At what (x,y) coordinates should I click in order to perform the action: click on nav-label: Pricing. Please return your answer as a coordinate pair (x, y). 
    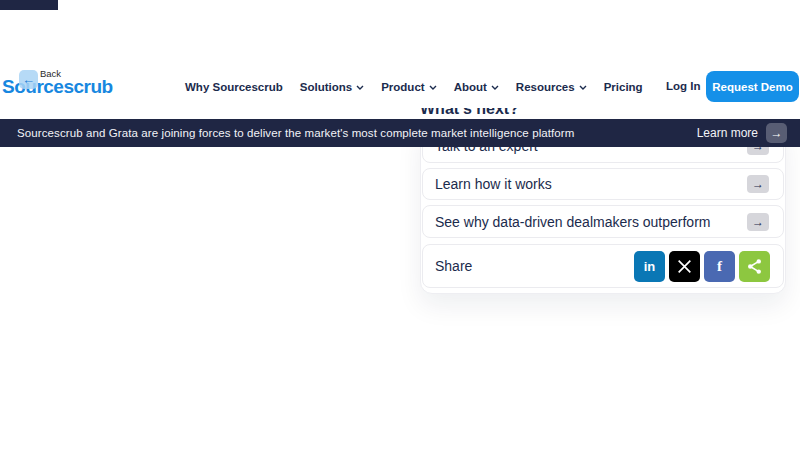
    Looking at the image, I should click on (624, 87).